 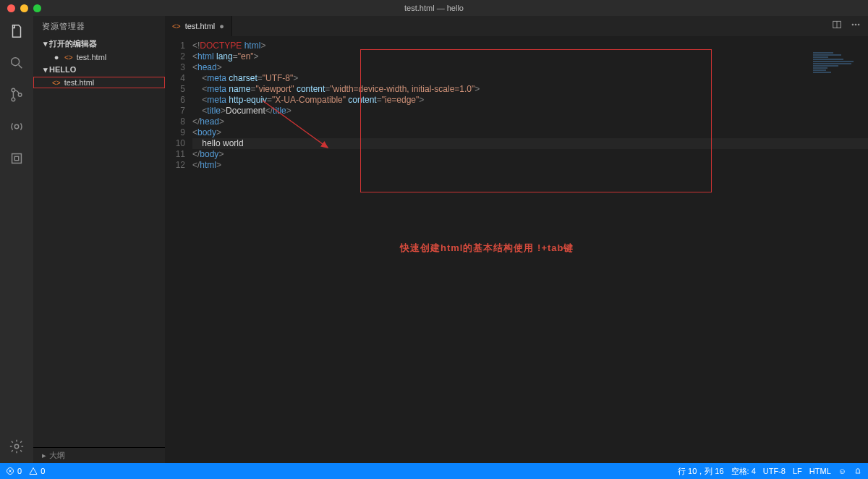 I want to click on annotation-text: 快速创建html的基本结构使用 !+tab键, so click(x=487, y=248).